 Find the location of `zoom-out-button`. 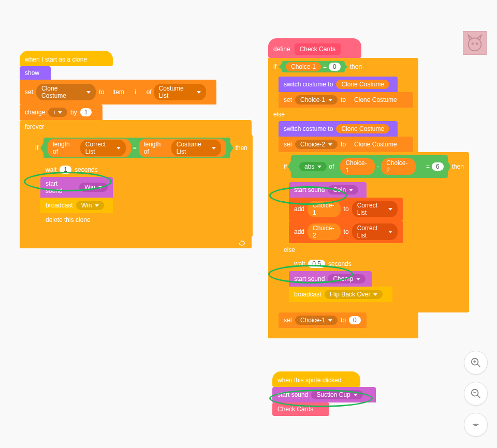

zoom-out-button is located at coordinates (476, 394).